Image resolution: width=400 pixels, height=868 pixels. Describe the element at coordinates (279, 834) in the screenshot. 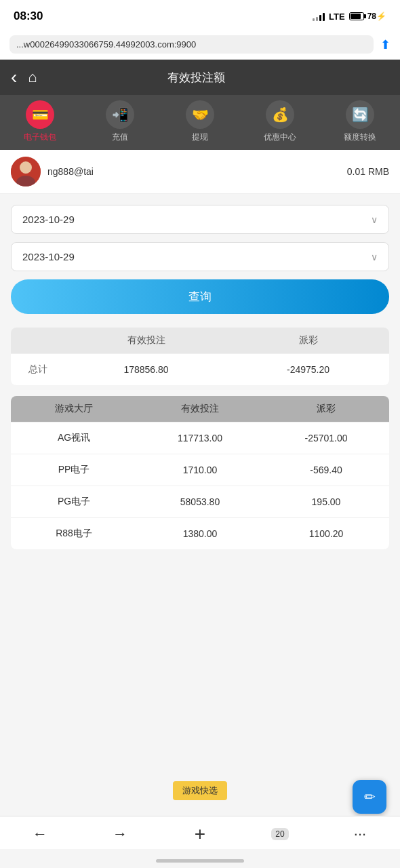

I see `tabs-count-badge: 20` at that location.